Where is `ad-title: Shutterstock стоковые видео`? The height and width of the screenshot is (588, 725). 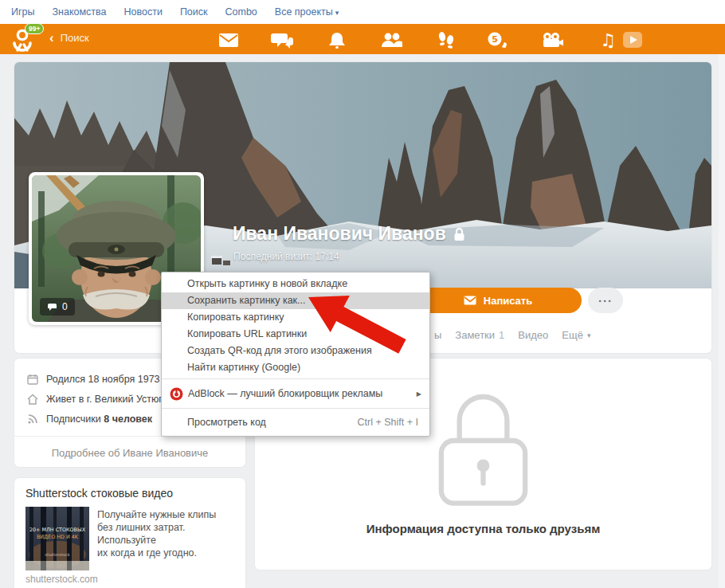
ad-title: Shutterstock стоковые видео is located at coordinates (130, 492).